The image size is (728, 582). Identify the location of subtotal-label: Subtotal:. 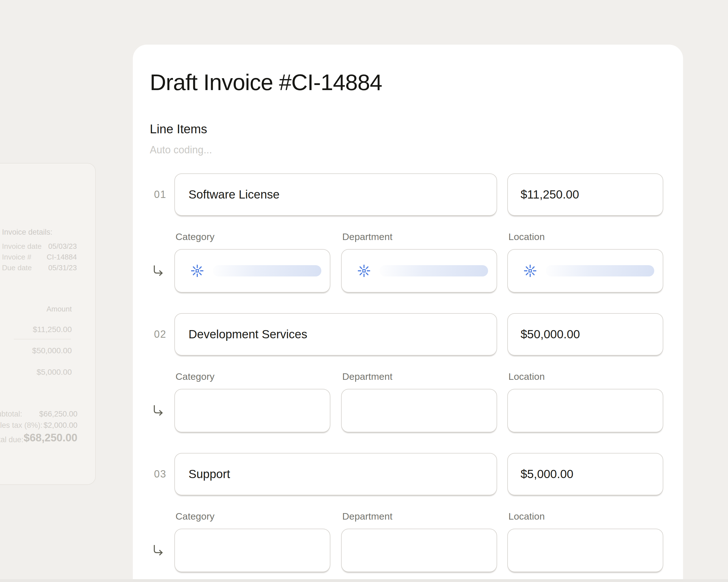
(11, 414).